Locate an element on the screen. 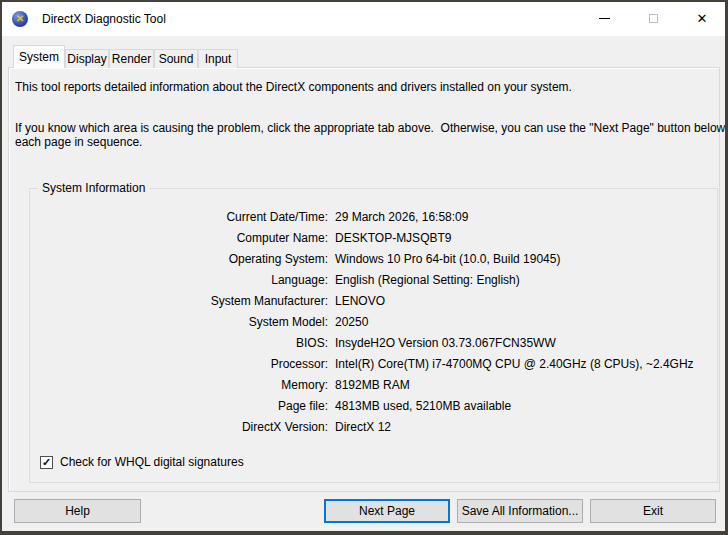 This screenshot has width=728, height=535. save-all-information-button: Save All Information... is located at coordinates (520, 511).